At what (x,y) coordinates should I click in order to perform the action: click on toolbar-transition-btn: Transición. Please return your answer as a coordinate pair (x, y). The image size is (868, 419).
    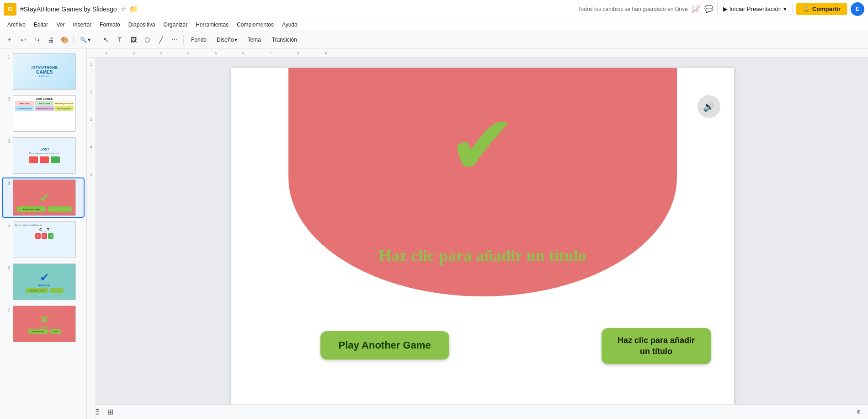
    Looking at the image, I should click on (284, 40).